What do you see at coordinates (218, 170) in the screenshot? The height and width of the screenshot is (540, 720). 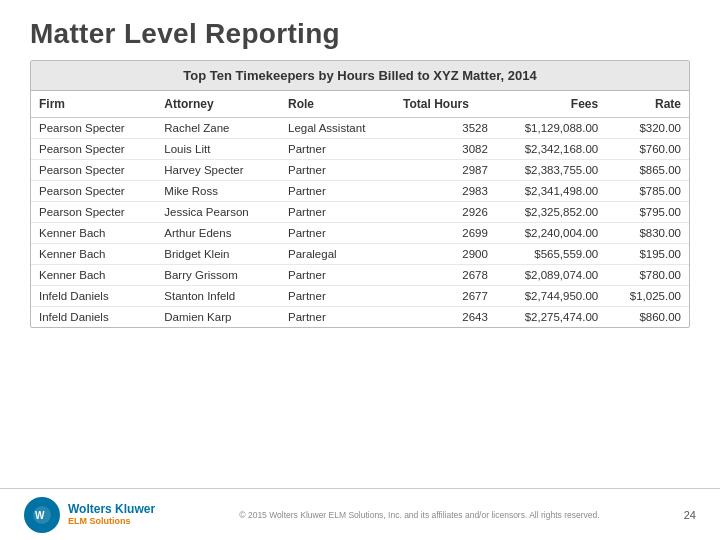 I see `table-cell: Harvey Specter` at bounding box center [218, 170].